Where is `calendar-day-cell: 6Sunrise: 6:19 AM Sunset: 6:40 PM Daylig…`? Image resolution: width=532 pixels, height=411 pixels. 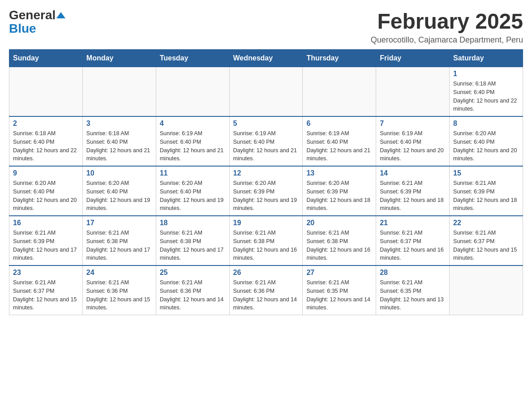 calendar-day-cell: 6Sunrise: 6:19 AM Sunset: 6:40 PM Daylig… is located at coordinates (339, 141).